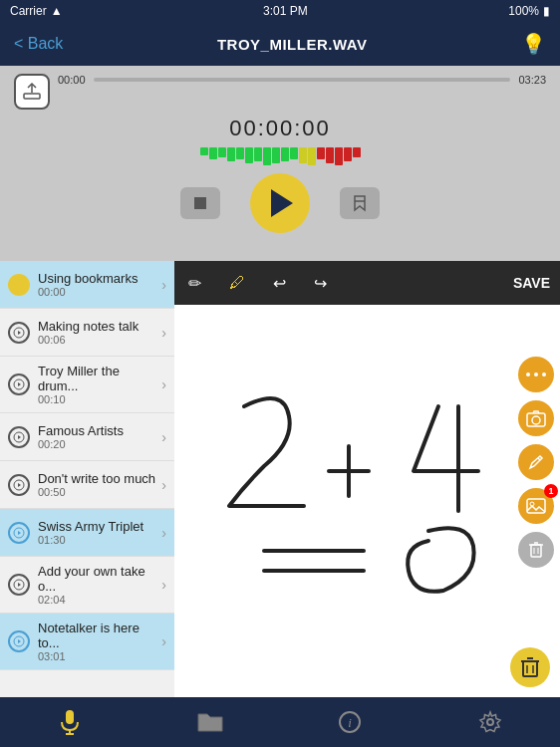  I want to click on redo-button: ↪, so click(321, 283).